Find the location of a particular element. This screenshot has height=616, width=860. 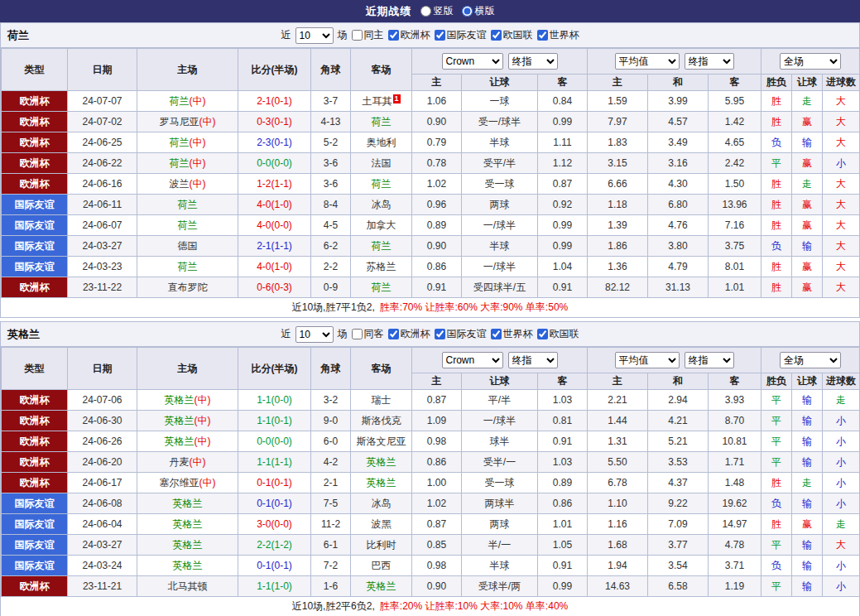

vertical-layout-radio is located at coordinates (425, 12).